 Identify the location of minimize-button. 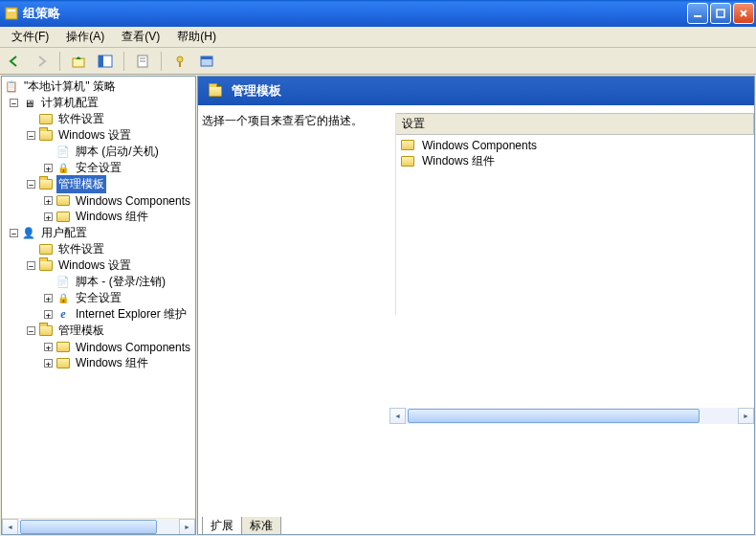
(698, 13).